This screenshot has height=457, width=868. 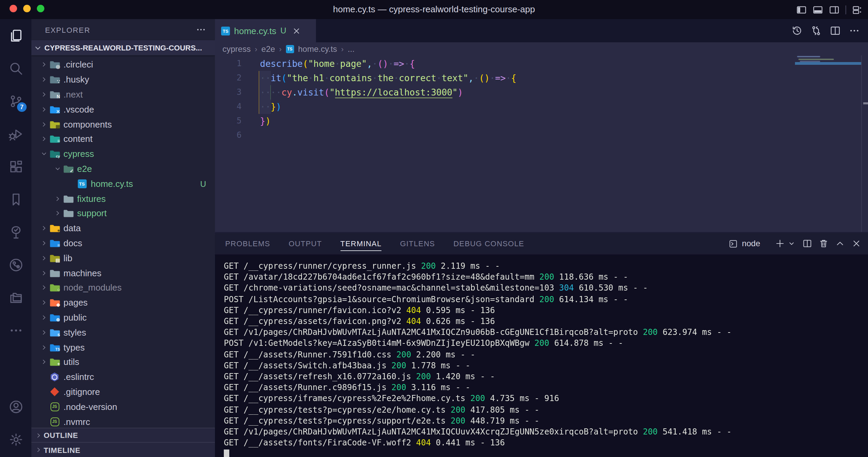 What do you see at coordinates (296, 31) in the screenshot?
I see `close-tab-icon` at bounding box center [296, 31].